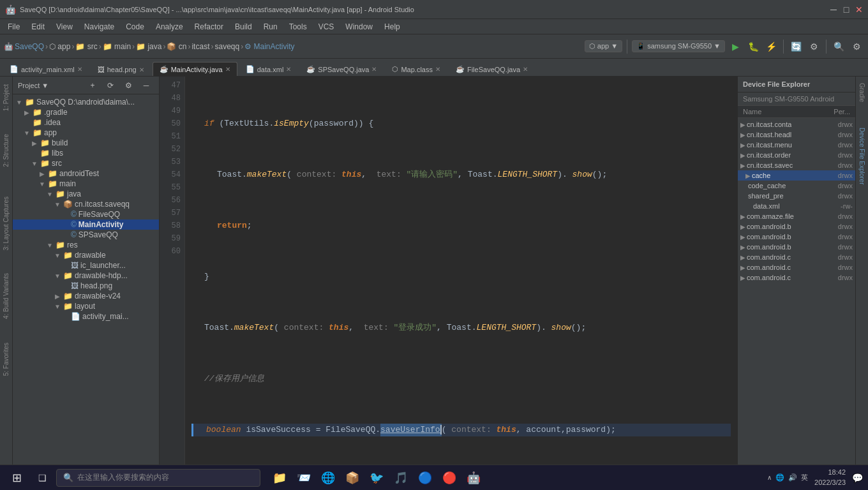 The image size is (868, 490). I want to click on tree-item-layout: ▼ 📁 layout, so click(86, 306).